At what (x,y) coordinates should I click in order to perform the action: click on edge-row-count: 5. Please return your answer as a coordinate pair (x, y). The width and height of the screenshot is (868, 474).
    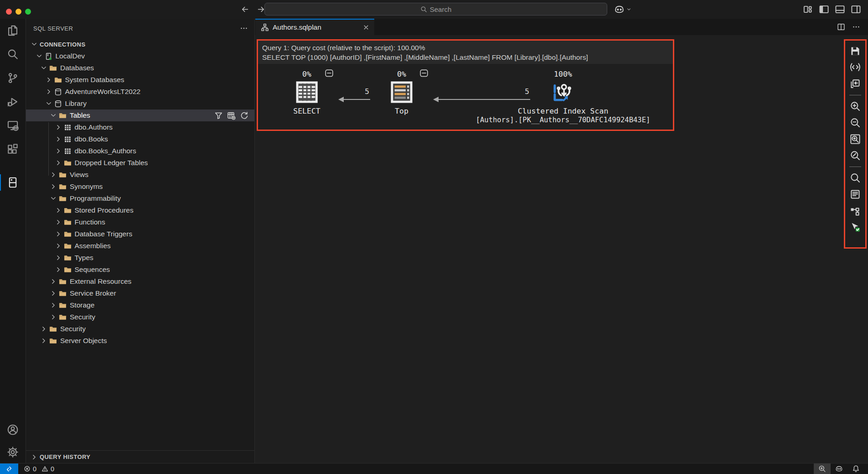
    Looking at the image, I should click on (367, 91).